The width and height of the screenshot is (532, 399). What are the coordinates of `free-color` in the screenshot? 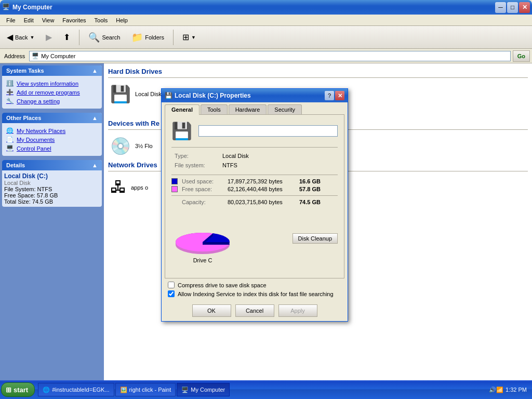 It's located at (175, 189).